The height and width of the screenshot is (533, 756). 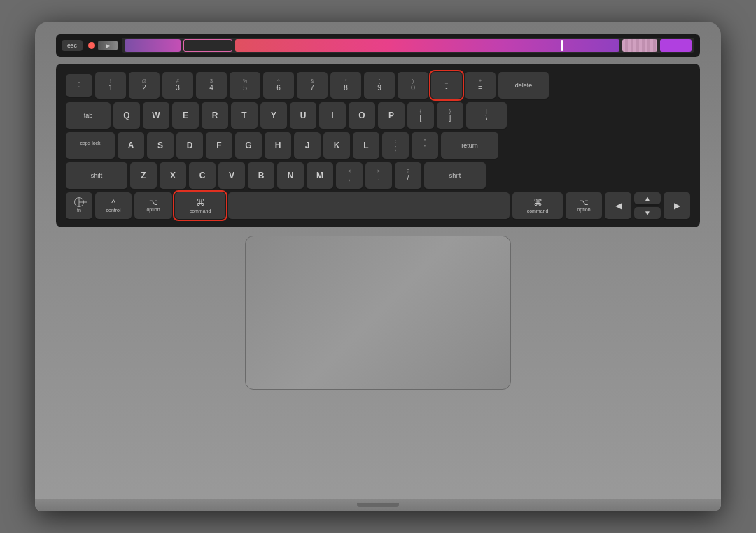 I want to click on key-g: G, so click(x=248, y=145).